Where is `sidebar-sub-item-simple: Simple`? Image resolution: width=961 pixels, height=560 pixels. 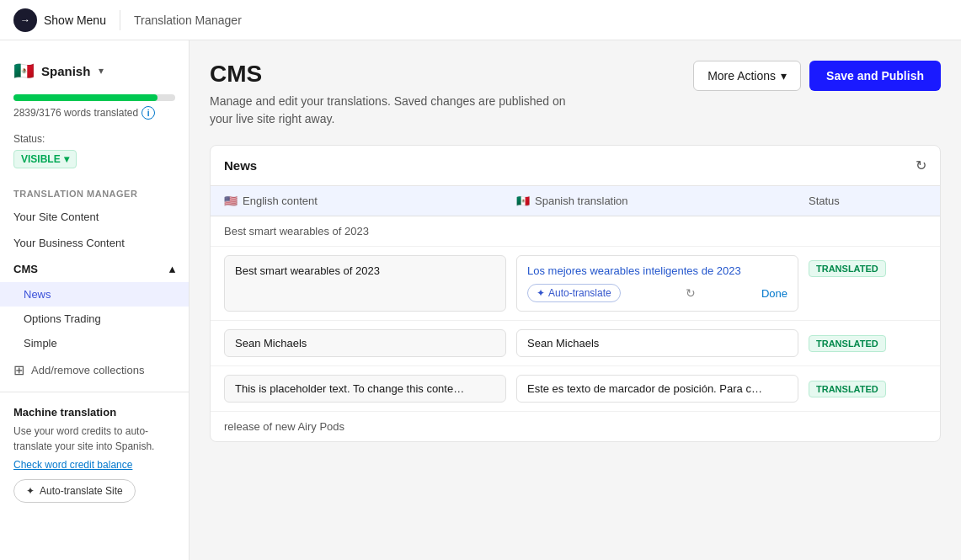
sidebar-sub-item-simple: Simple is located at coordinates (94, 344).